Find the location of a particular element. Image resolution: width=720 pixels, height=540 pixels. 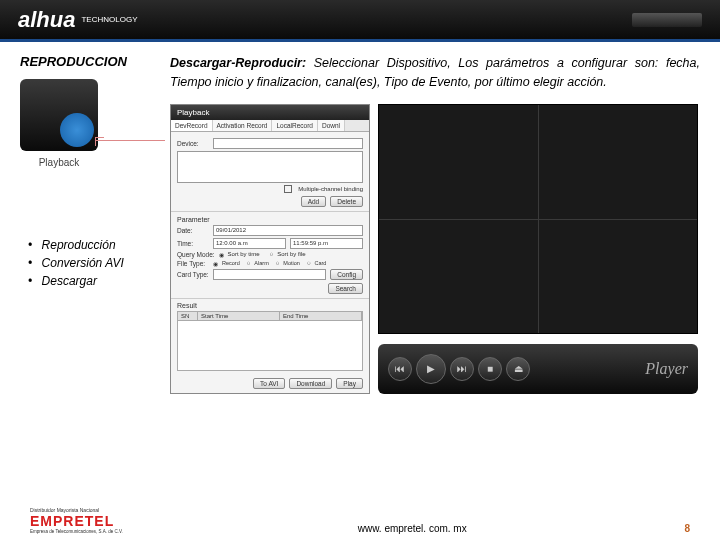

alarm-radio: ○ is located at coordinates (249, 263).